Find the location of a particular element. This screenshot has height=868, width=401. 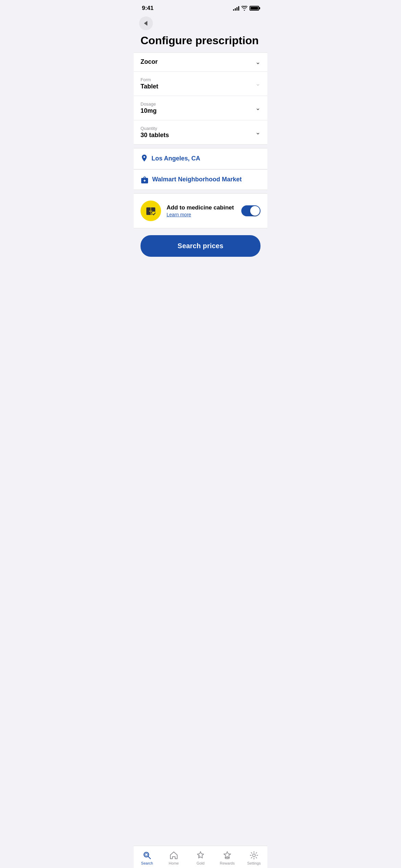

search-button-area: Search prices is located at coordinates (200, 247).